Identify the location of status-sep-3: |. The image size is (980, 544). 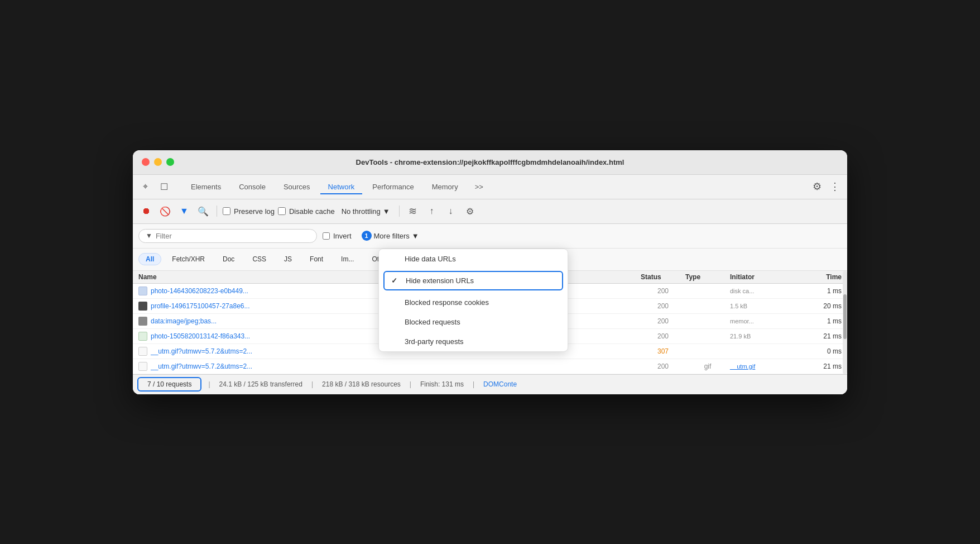
(411, 384).